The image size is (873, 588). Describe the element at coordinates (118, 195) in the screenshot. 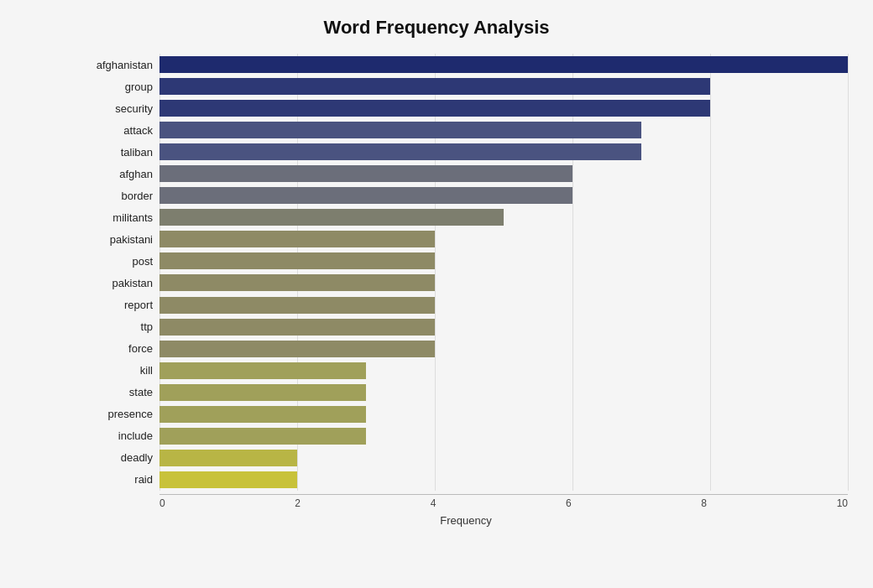

I see `y-label-border: border` at that location.